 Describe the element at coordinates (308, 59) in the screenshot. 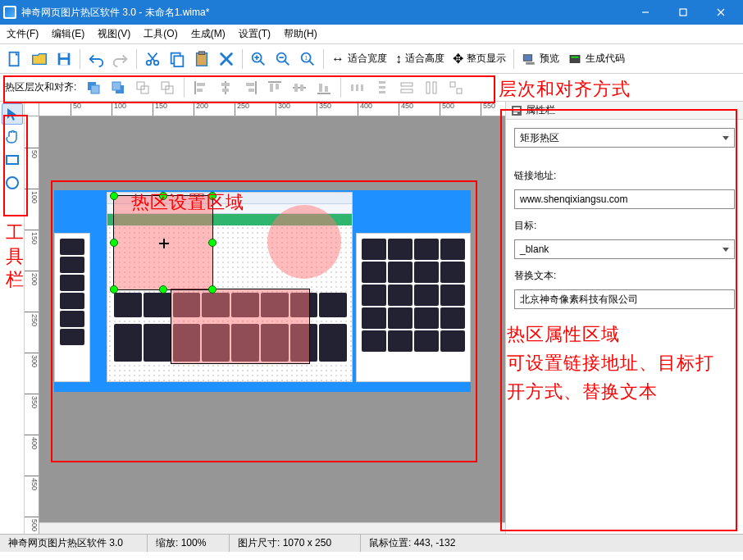

I see `zoom-actual-button: 1` at that location.